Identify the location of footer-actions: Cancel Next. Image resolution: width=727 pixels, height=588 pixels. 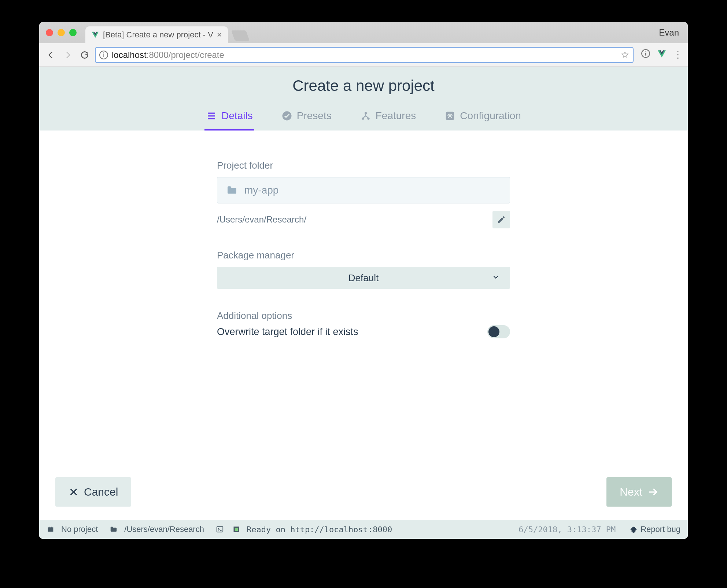
(364, 499).